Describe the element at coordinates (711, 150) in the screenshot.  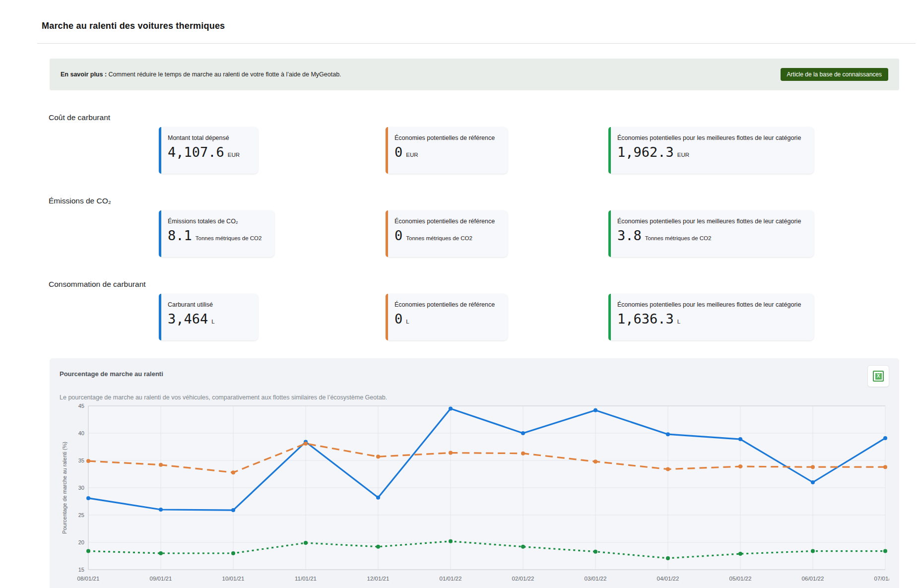
I see `metric-card-best-in-class-savings: Économies potentielles pour les meilleur…` at that location.